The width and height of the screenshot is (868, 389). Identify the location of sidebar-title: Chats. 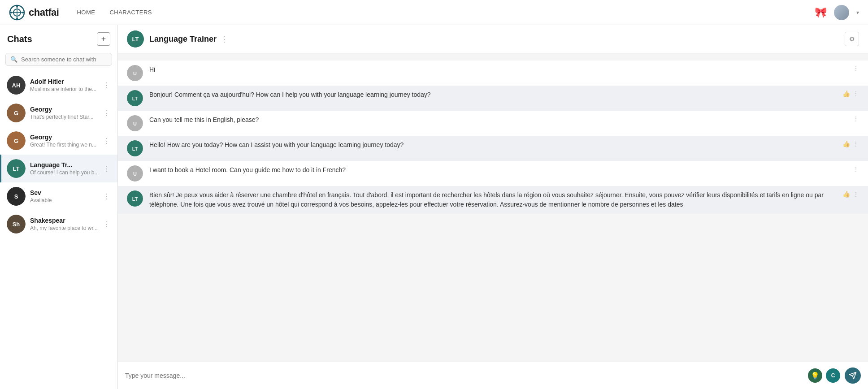
(20, 39).